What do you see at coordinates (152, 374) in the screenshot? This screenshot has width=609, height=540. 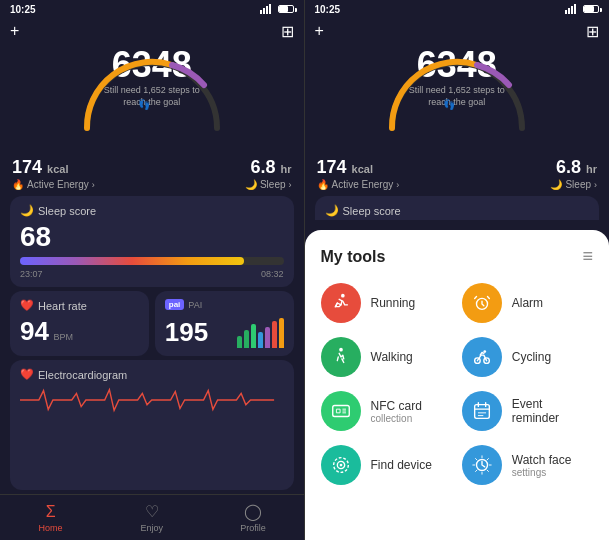 I see `ecg-title-left: ❤️ Electrocardiogram` at bounding box center [152, 374].